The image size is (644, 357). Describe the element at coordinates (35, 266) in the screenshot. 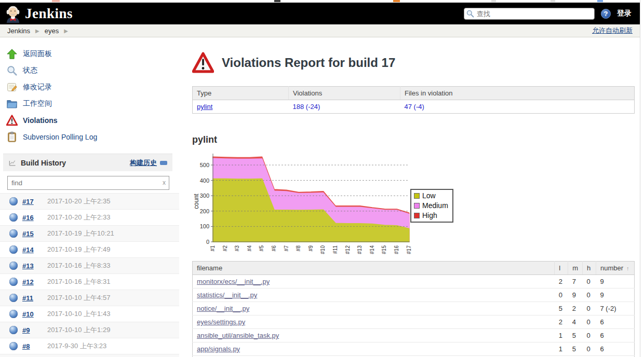

I see `build-link: #13` at that location.